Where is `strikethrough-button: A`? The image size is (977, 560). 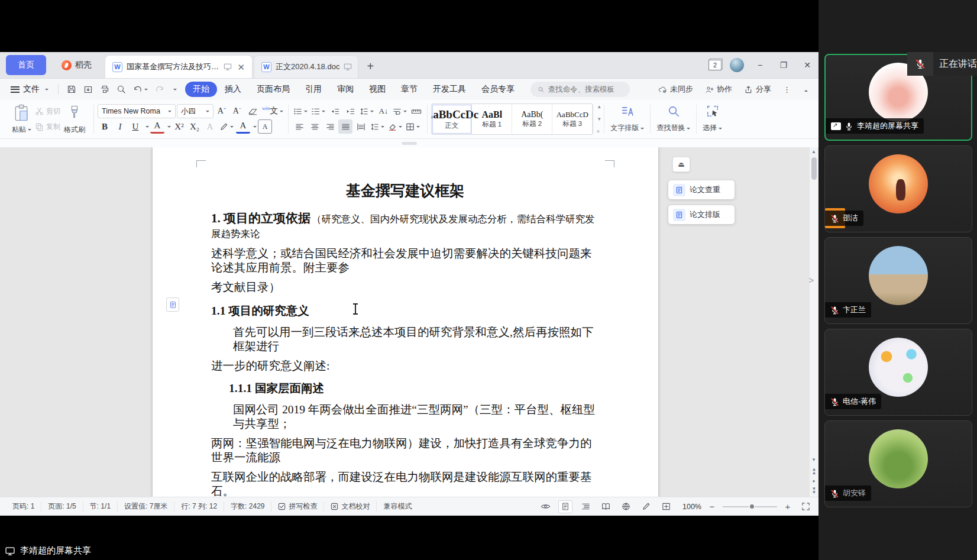
strikethrough-button: A is located at coordinates (157, 127).